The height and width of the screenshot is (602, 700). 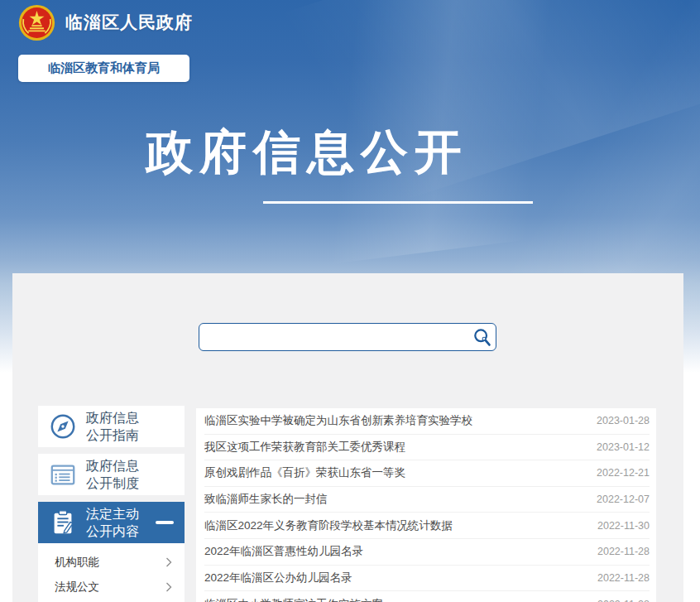 What do you see at coordinates (333, 337) in the screenshot?
I see `search-input` at bounding box center [333, 337].